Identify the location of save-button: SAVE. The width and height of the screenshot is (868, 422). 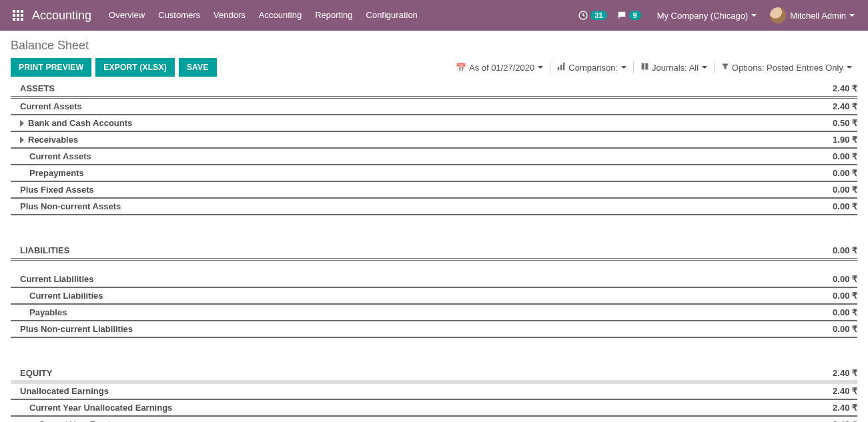
(197, 67).